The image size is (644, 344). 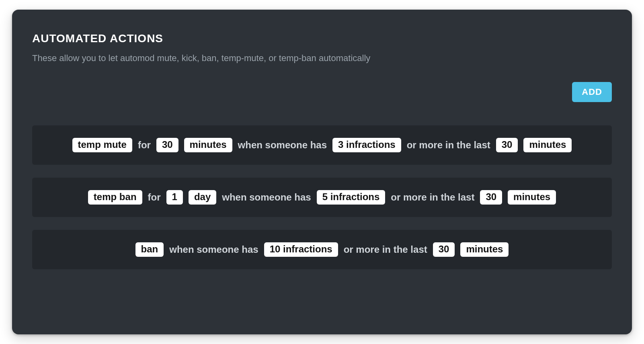 I want to click on rule-duration-value-input: 30, so click(x=167, y=145).